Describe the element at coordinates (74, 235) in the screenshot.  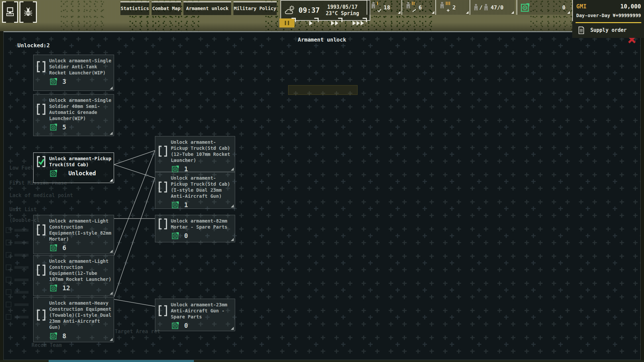
I see `tech-node-7: Unlock armament-Light Construction Equip…` at that location.